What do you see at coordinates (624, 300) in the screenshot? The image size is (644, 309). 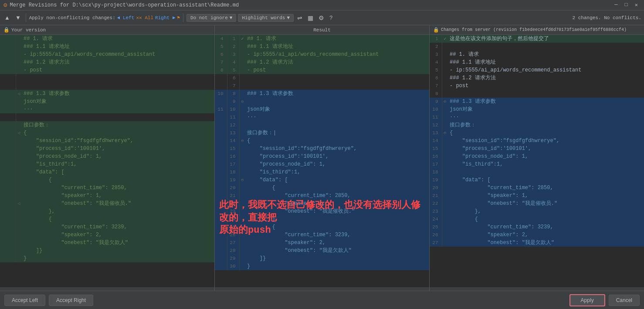 I see `cancel-button: Cancel` at bounding box center [624, 300].